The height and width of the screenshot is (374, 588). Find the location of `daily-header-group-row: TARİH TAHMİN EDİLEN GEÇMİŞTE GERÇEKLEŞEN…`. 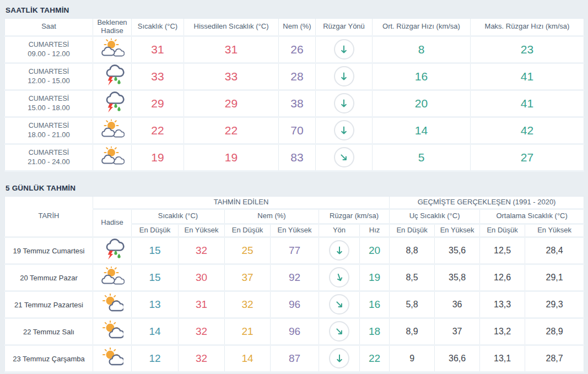

daily-header-group-row: TARİH TAHMİN EDİLEN GEÇMİŞTE GERÇEKLEŞEN… is located at coordinates (294, 203).